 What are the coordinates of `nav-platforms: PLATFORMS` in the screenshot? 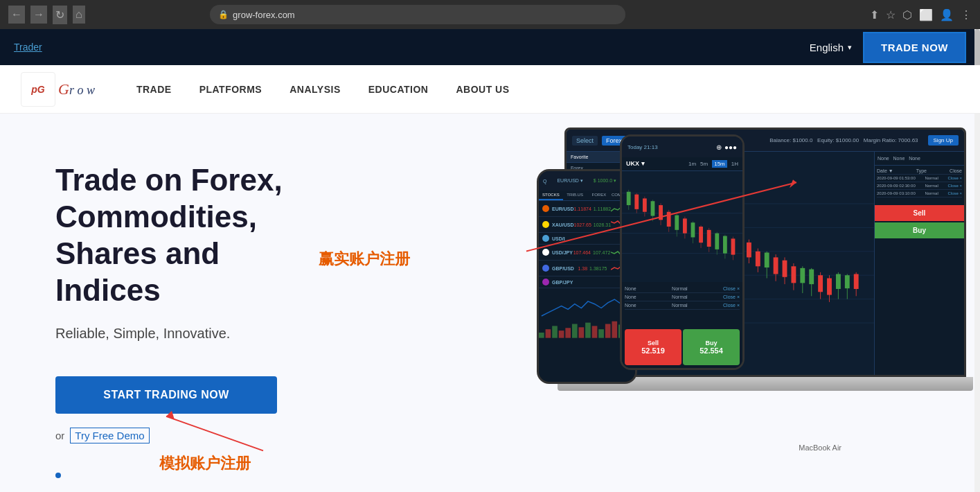 It's located at (231, 89).